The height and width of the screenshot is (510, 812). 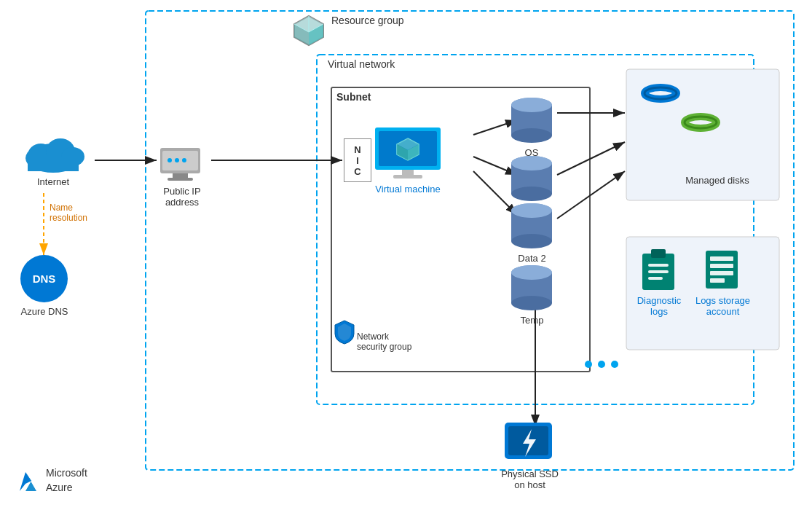 I want to click on temp-disk-icon, so click(x=532, y=289).